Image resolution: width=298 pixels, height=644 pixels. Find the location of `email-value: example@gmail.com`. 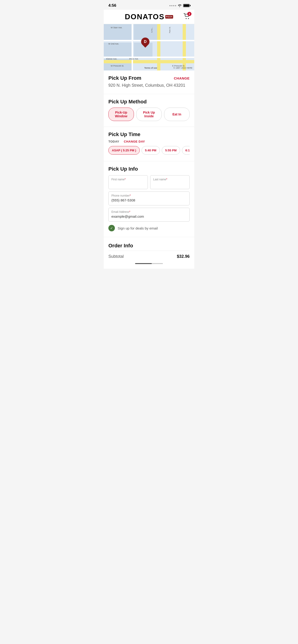

email-value: example@gmail.com is located at coordinates (149, 217).